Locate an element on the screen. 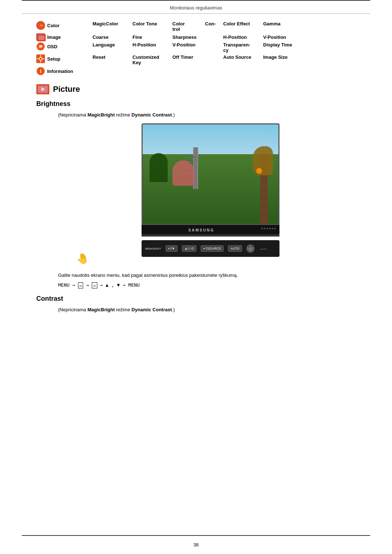 This screenshot has height=554, width=392. menu-opt-offtimer: Off Timer is located at coordinates (189, 57).